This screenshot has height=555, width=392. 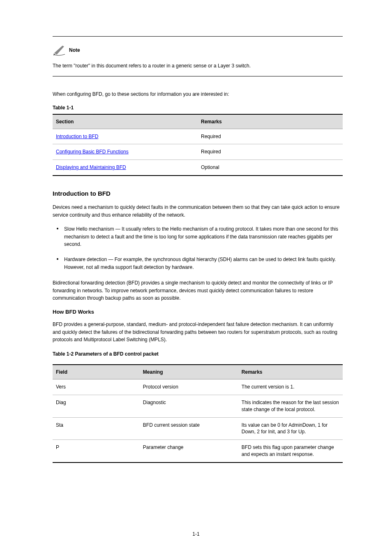 What do you see at coordinates (198, 354) in the screenshot?
I see `table-1-2-caption: Table 1-2 Parameters of a BFD control pa…` at bounding box center [198, 354].